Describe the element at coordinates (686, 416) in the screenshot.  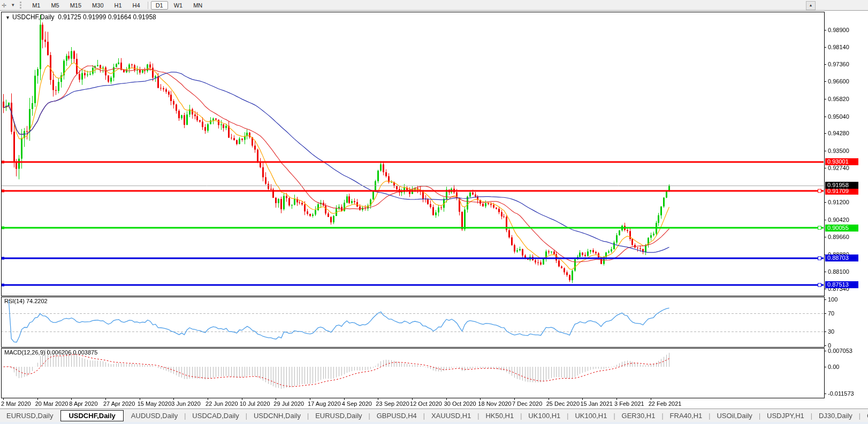
I see `tab-fra40-h1: FRA40,H1` at that location.